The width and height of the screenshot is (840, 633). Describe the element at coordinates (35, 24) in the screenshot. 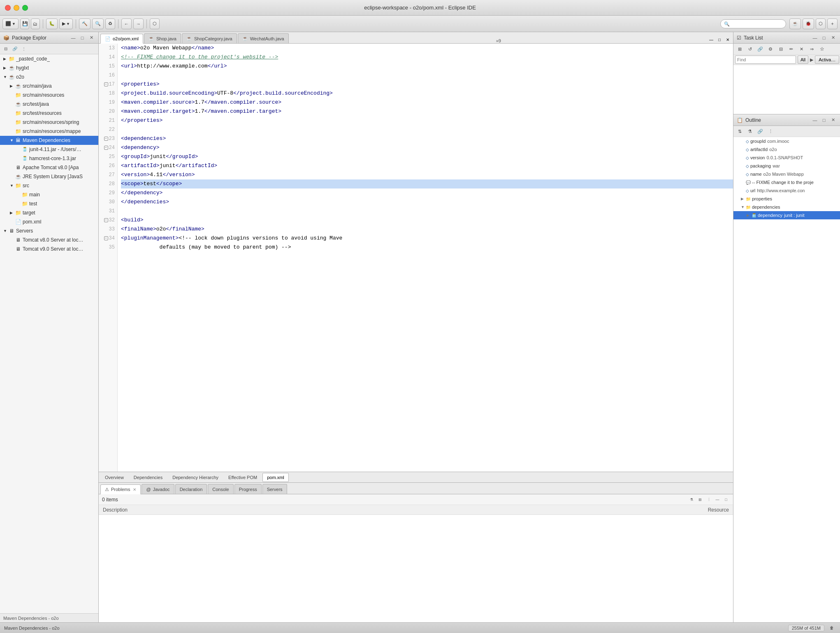

I see `save-all-button: 🗂` at that location.